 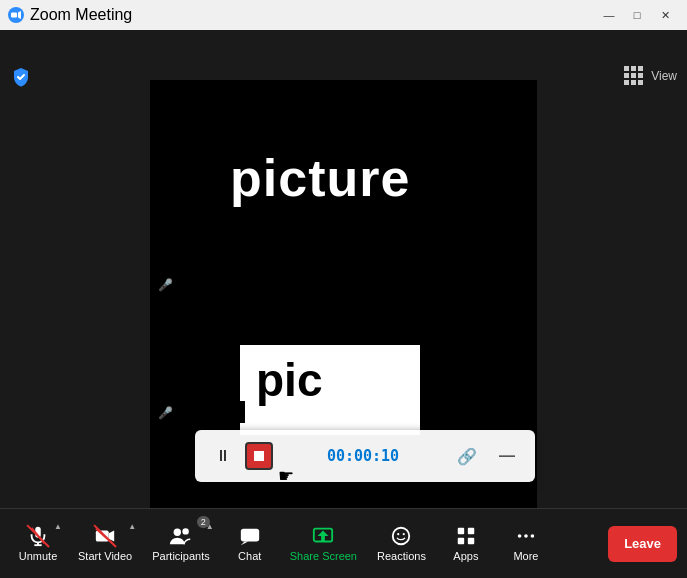 What do you see at coordinates (526, 536) in the screenshot?
I see `more-svg` at bounding box center [526, 536].